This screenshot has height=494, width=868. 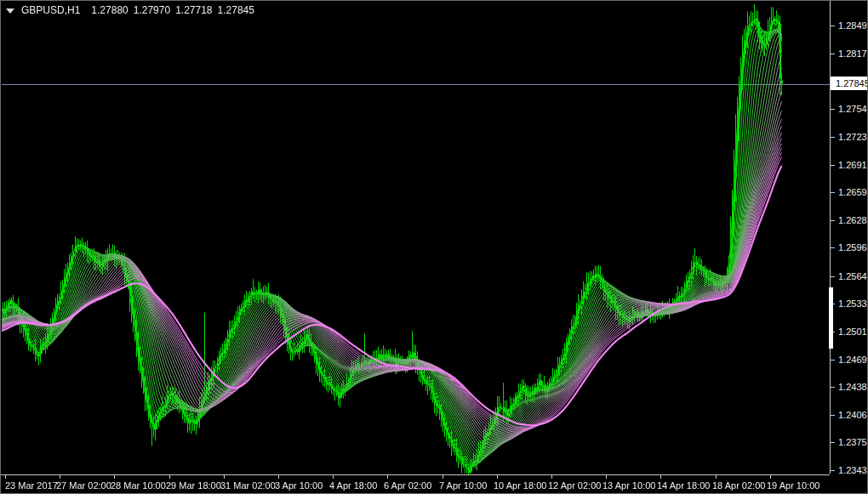 What do you see at coordinates (109, 10) in the screenshot?
I see `quote-open: 1.27880` at bounding box center [109, 10].